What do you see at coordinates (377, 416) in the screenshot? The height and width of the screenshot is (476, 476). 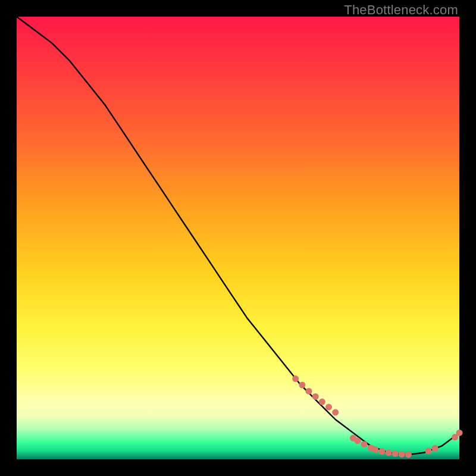 I see `highlight-dots` at bounding box center [377, 416].